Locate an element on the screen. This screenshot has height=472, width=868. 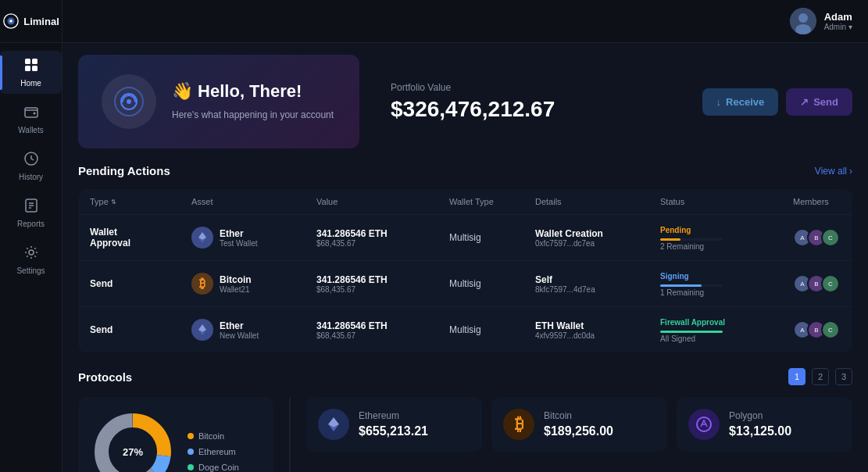
row1-members: A B C is located at coordinates (823, 238).